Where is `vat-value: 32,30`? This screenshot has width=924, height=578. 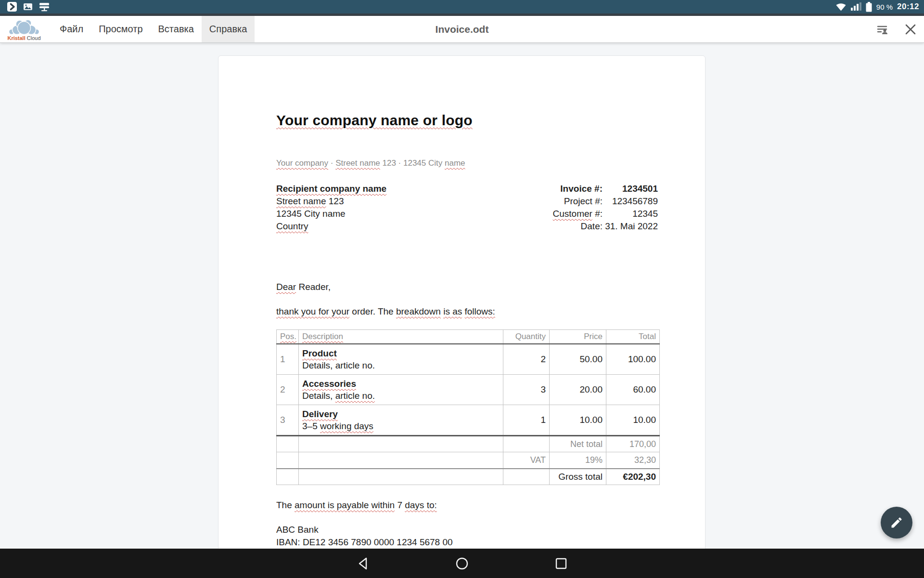 vat-value: 32,30 is located at coordinates (633, 460).